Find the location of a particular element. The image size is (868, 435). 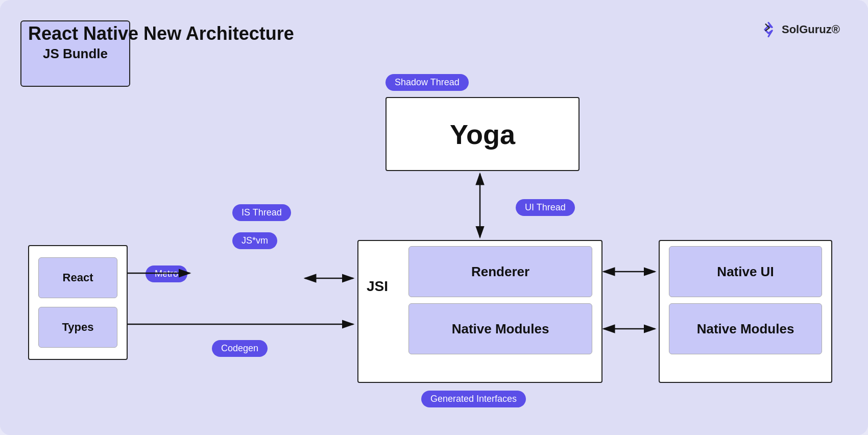

page-title: React Native New Architecture is located at coordinates (161, 34).